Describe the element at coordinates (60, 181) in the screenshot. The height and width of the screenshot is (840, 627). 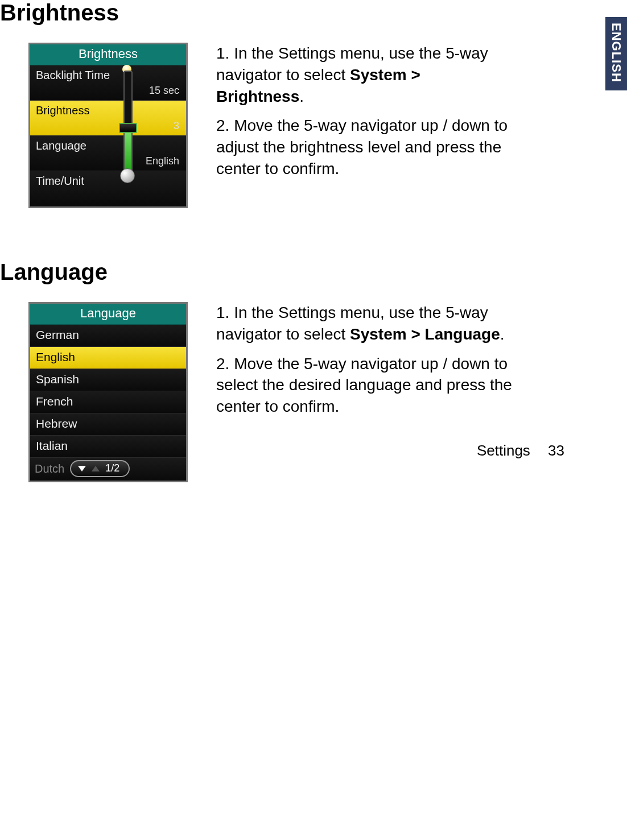
I see `row-label: Time/Unit` at that location.